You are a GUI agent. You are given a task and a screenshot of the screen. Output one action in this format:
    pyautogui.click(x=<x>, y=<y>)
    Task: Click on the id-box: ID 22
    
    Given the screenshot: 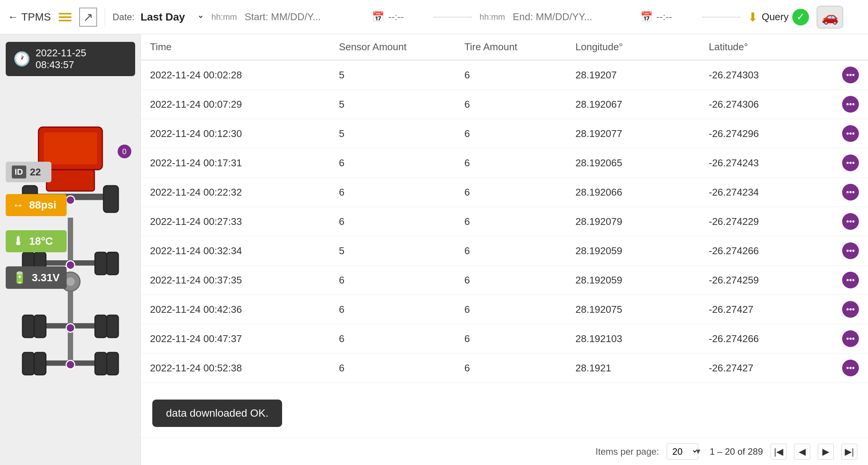 What is the action you would take?
    pyautogui.click(x=29, y=172)
    